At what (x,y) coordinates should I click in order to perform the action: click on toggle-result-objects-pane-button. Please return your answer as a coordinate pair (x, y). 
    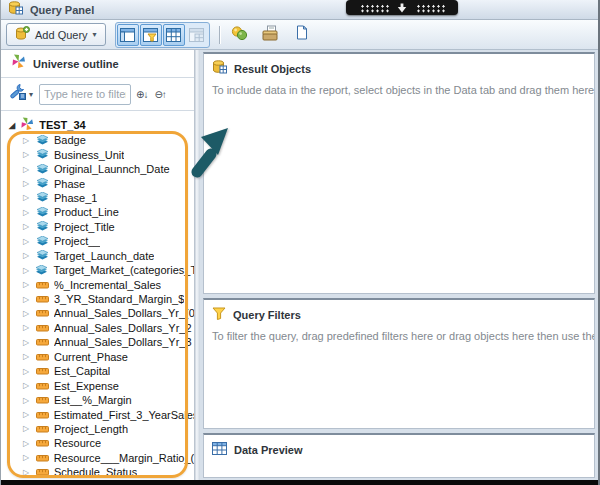
    Looking at the image, I should click on (128, 35).